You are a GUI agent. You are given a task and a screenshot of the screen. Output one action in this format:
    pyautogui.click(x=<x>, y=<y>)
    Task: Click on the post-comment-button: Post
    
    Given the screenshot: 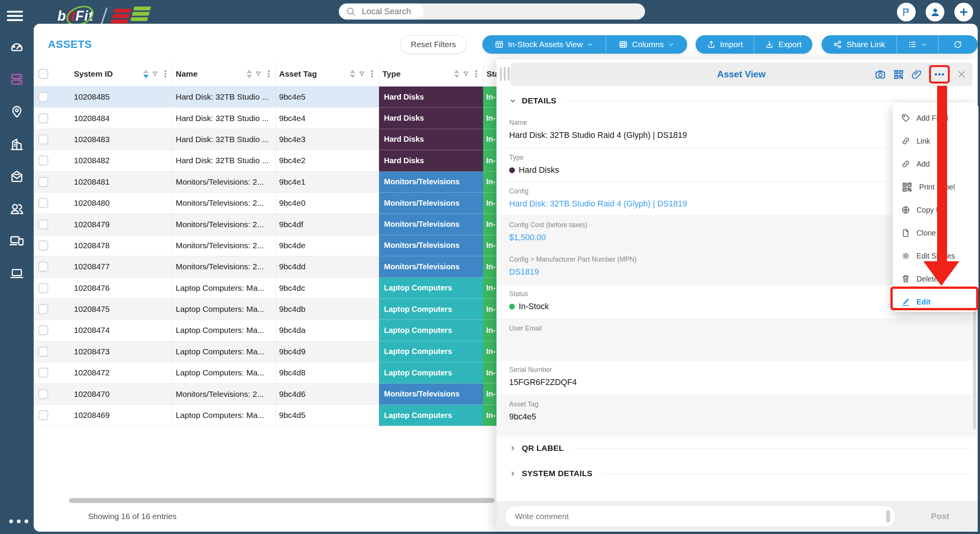 What is the action you would take?
    pyautogui.click(x=940, y=516)
    